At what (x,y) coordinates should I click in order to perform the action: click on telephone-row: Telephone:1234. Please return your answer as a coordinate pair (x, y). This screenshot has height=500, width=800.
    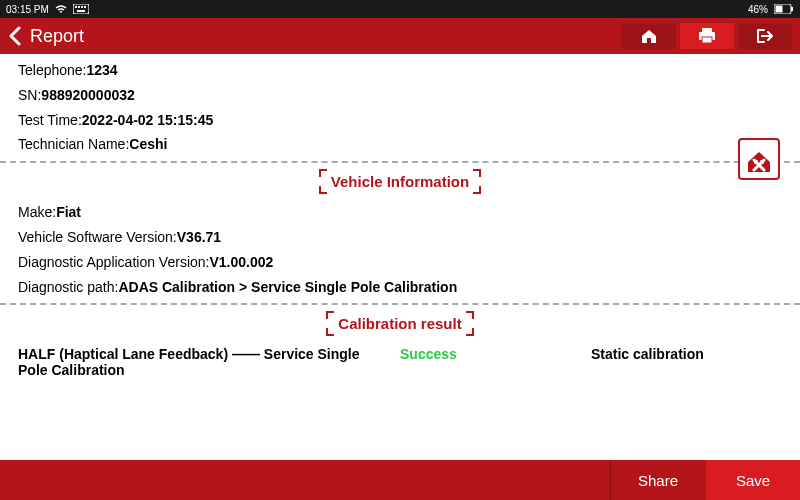
    Looking at the image, I should click on (400, 70).